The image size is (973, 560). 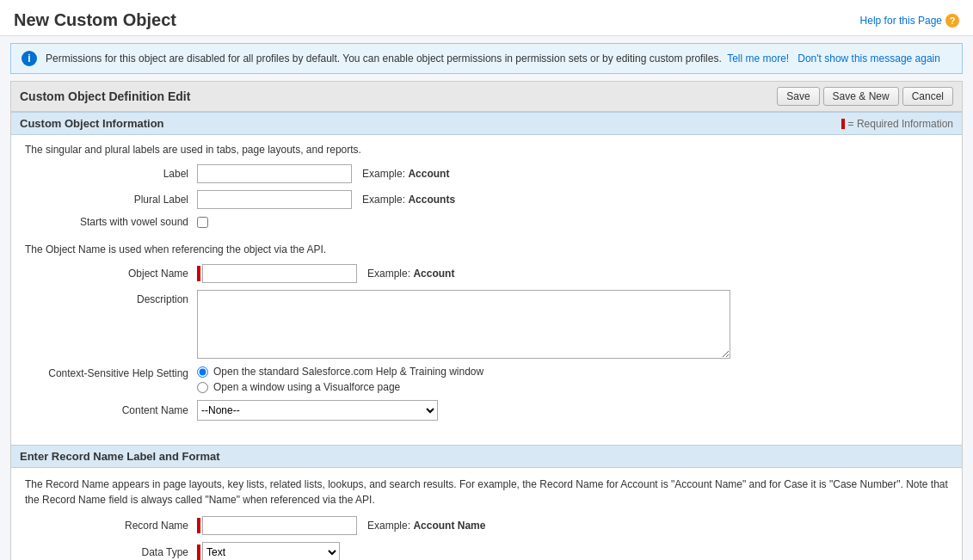 What do you see at coordinates (280, 274) in the screenshot?
I see `object-name-input` at bounding box center [280, 274].